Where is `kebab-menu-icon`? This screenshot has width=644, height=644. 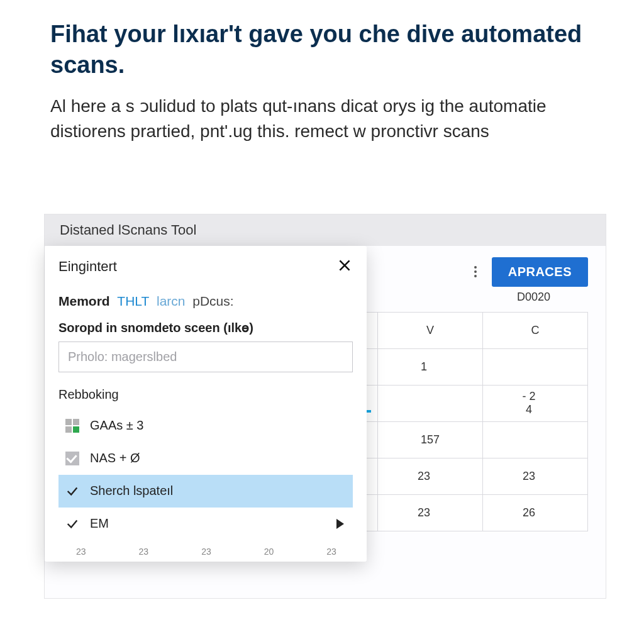 kebab-menu-icon is located at coordinates (475, 272).